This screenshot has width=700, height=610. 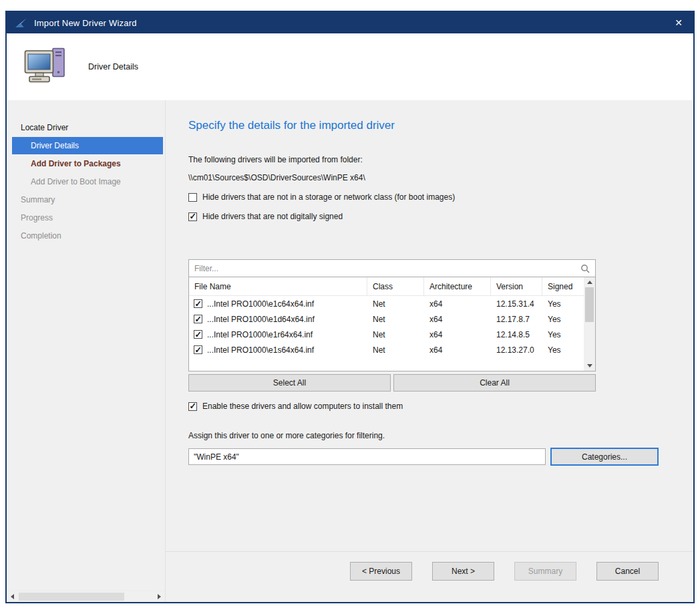 What do you see at coordinates (88, 236) in the screenshot?
I see `sidebar-item-completion: Completion` at bounding box center [88, 236].